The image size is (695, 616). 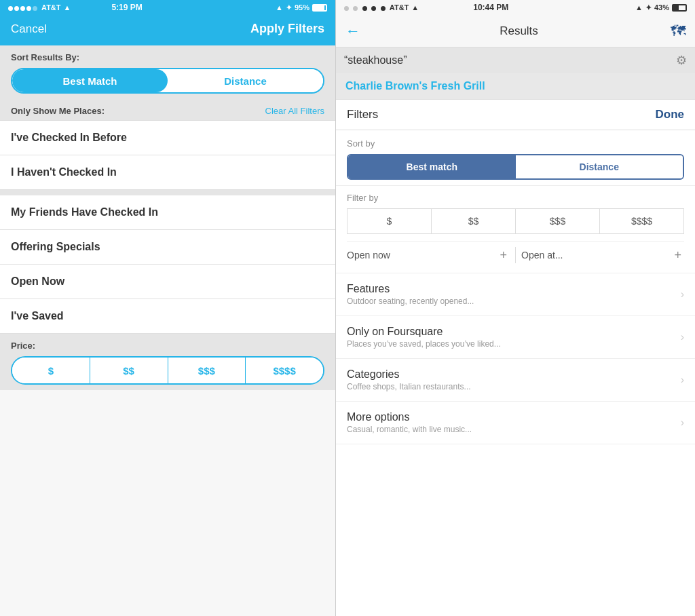 I want to click on filter-features-sub: Outdoor seating, recently opened..., so click(x=410, y=301).